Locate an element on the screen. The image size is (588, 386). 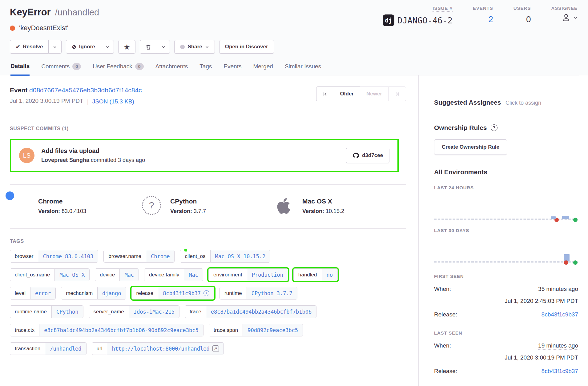
spark-24h-bar is located at coordinates (553, 218).